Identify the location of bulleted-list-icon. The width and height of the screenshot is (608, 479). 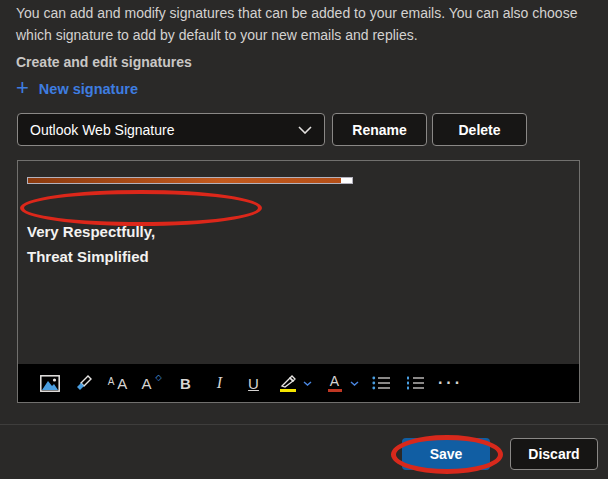
(382, 383).